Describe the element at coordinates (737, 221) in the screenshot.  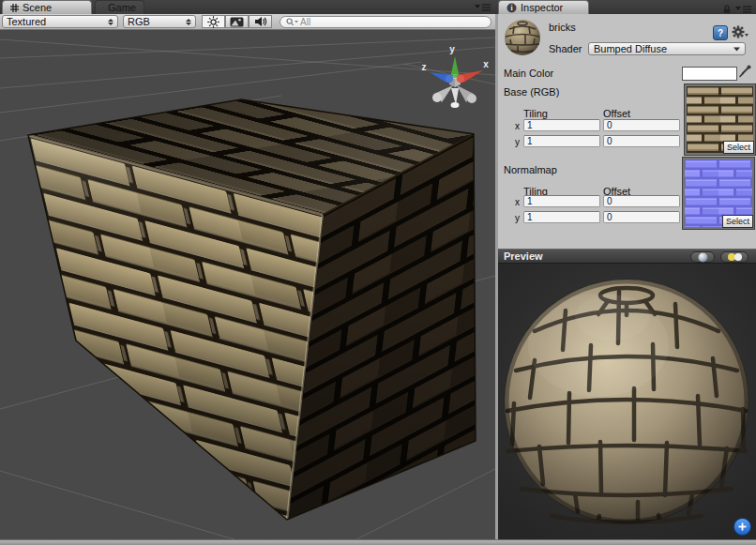
I see `normalmap-select-button: Select` at that location.